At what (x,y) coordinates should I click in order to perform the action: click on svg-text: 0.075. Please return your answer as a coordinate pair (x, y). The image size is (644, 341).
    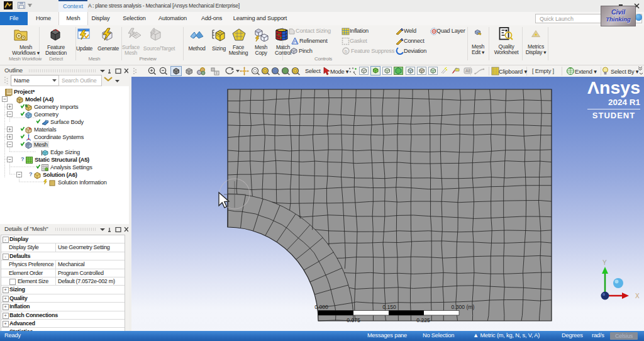
    Looking at the image, I should click on (353, 320).